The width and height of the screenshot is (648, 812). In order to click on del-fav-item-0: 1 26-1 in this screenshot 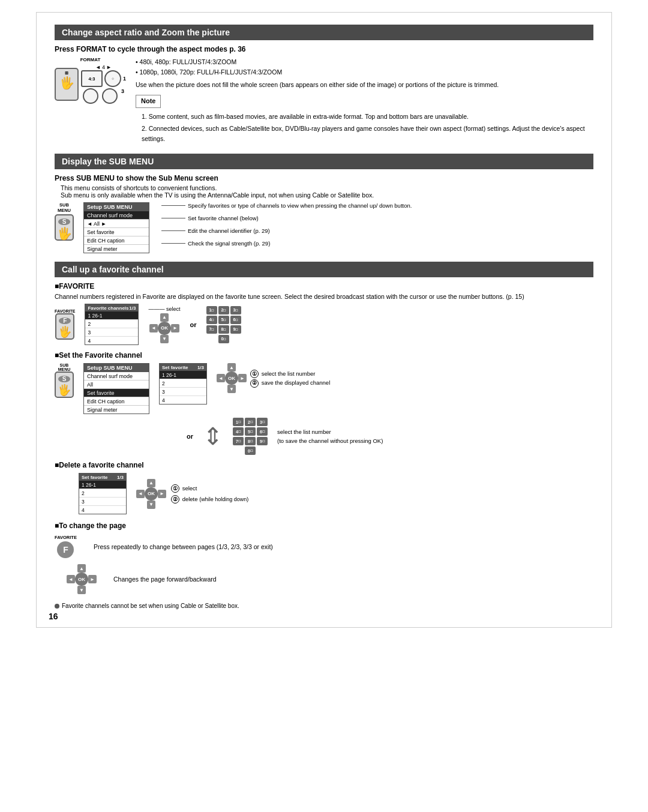, I will do `click(103, 485)`.